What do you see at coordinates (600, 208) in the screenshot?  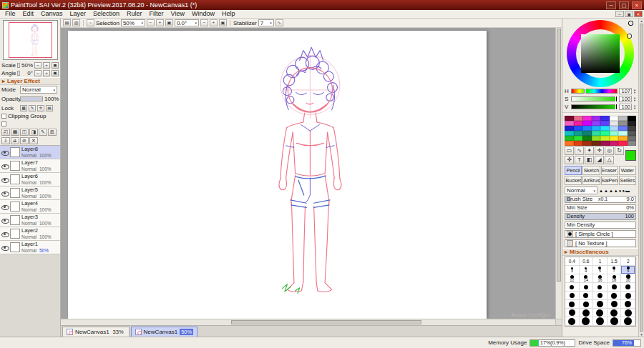 I see `min-size-slider: Min Size 0%` at bounding box center [600, 208].